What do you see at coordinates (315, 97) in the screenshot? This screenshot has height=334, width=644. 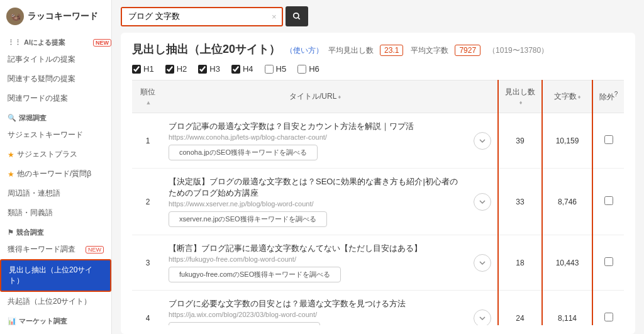 I see `col-title-url: タイトル/URL♦` at bounding box center [315, 97].